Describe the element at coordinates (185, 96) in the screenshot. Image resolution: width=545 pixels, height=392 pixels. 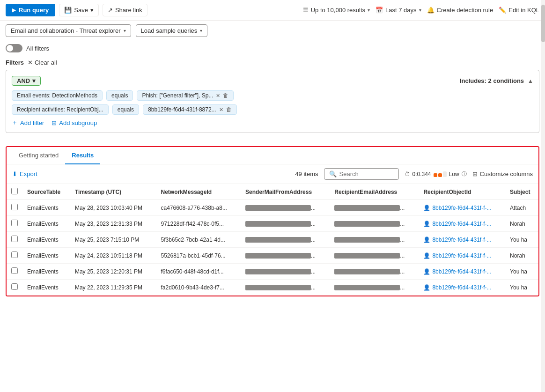
I see `filter-value-1: Phish: ["General filter"], Sp... ✕ 🗑` at that location.